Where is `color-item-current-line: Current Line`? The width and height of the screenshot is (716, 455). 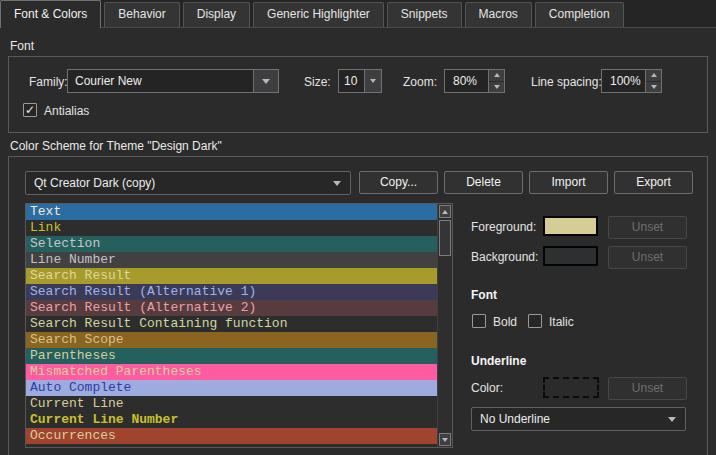 color-item-current-line: Current Line is located at coordinates (232, 404).